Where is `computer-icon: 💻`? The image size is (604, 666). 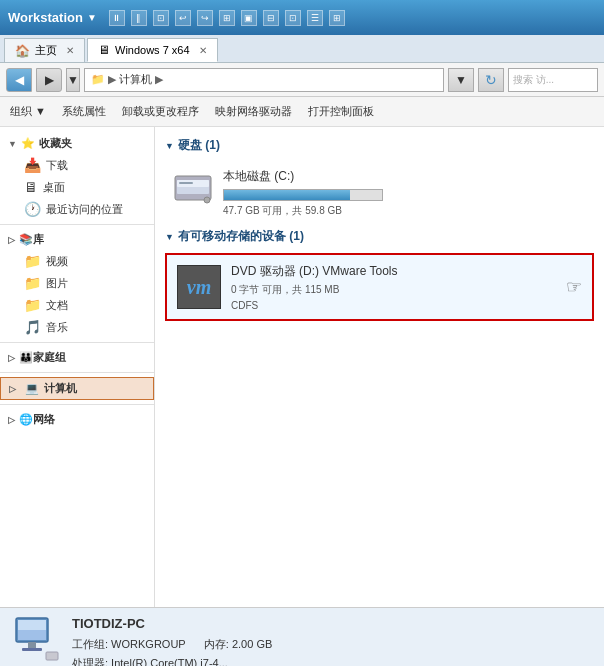
computer-icon: 💻 is located at coordinates (32, 388).